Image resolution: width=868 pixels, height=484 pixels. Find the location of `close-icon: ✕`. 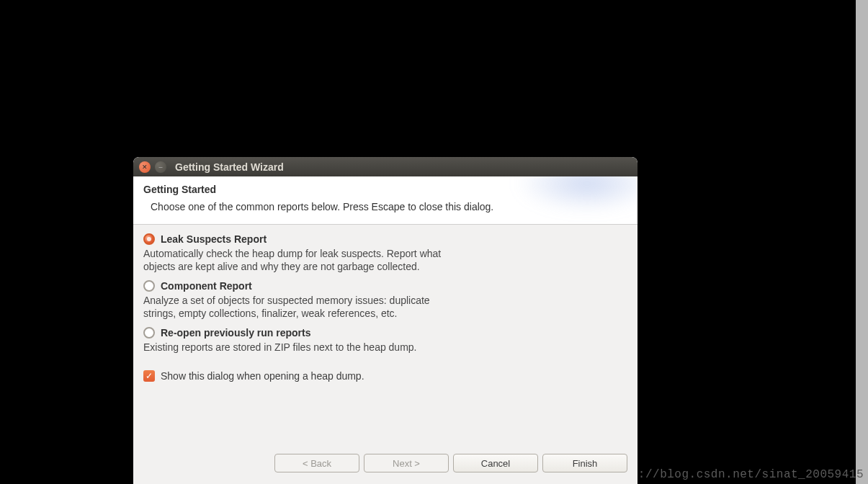

close-icon: ✕ is located at coordinates (145, 167).